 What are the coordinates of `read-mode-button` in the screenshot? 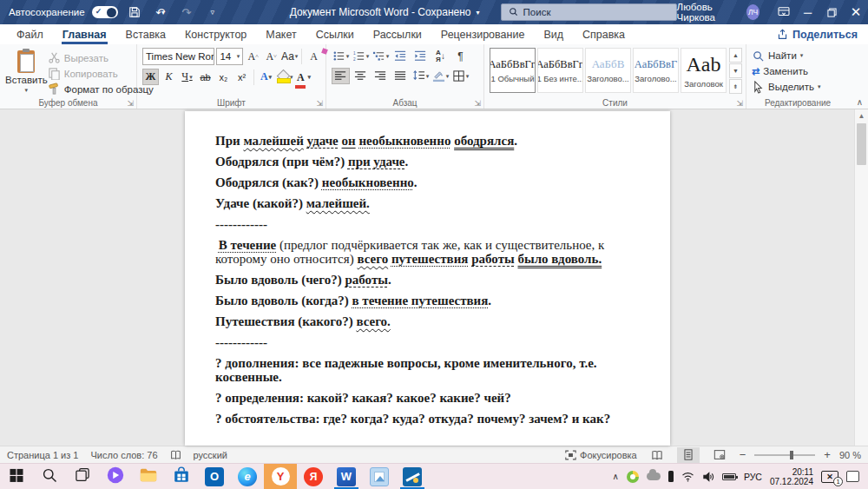 It's located at (657, 455).